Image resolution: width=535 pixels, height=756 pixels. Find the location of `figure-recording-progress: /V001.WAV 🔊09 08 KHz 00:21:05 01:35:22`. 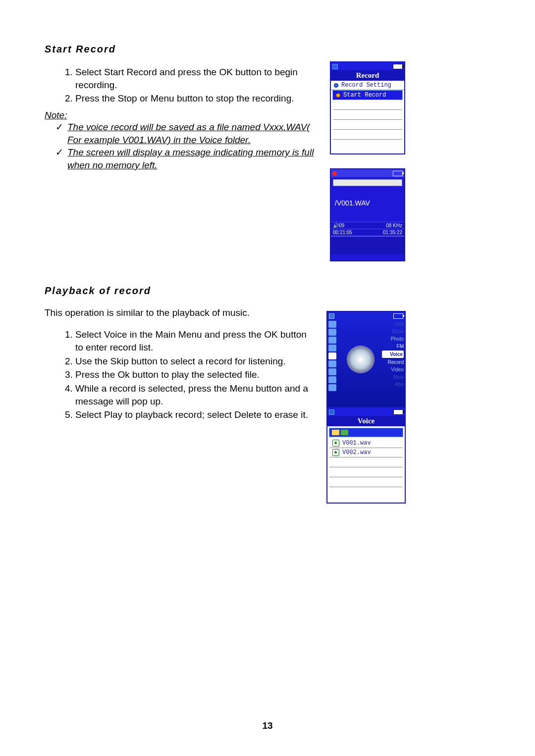

figure-recording-progress: /V001.WAV 🔊09 08 KHz 00:21:05 01:35:22 is located at coordinates (368, 215).